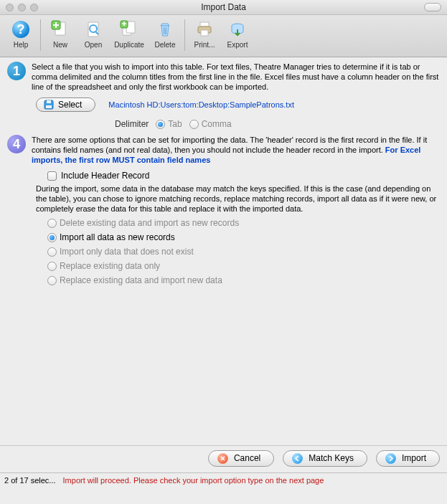 The width and height of the screenshot is (447, 504). I want to click on delimiter-tab-radio: Tab, so click(169, 124).